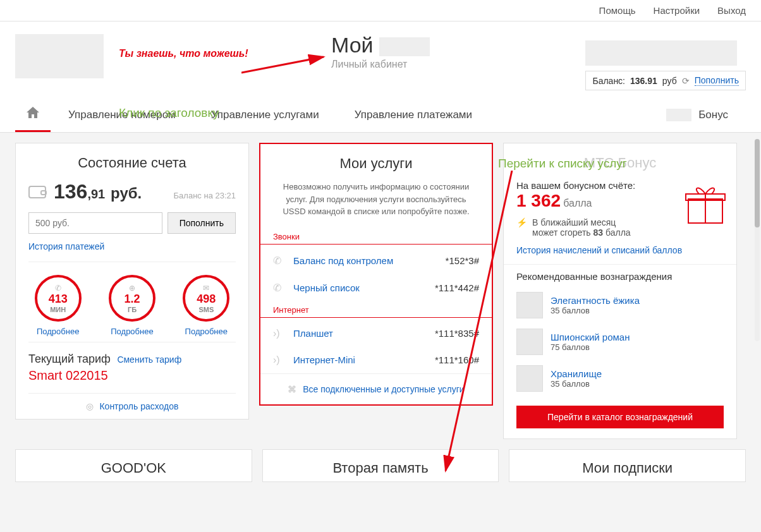  Describe the element at coordinates (132, 375) in the screenshot. I see `tariff-name: Smart 022015` at that location.